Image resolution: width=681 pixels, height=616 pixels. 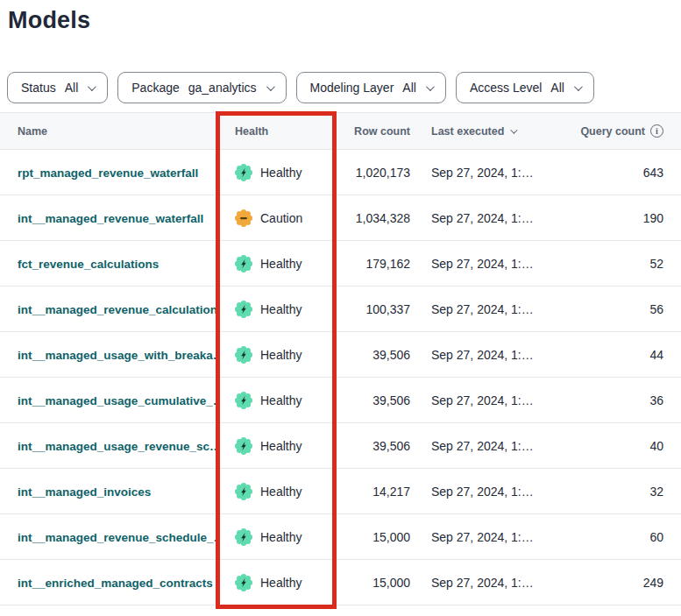 I want to click on table-row: int__managed_usage_with_breaka… Healthy …, so click(x=340, y=355).